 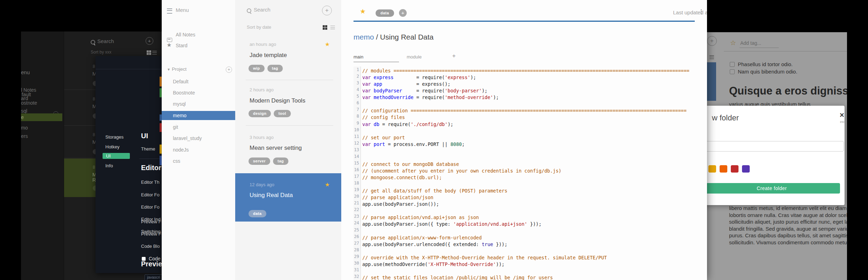 What do you see at coordinates (530, 84) in the screenshot?
I see `code-line: var app = express();` at bounding box center [530, 84].